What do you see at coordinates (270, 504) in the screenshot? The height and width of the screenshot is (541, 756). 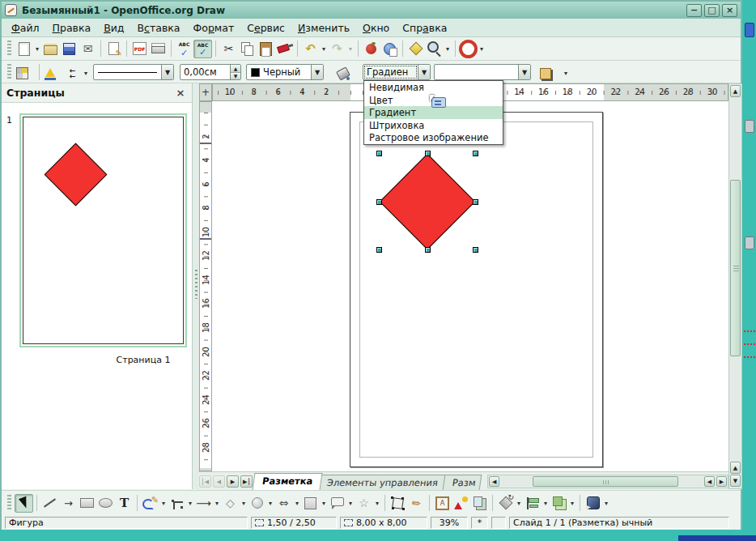 I see `symbol-shapes-dropdown-icon: ▾` at bounding box center [270, 504].